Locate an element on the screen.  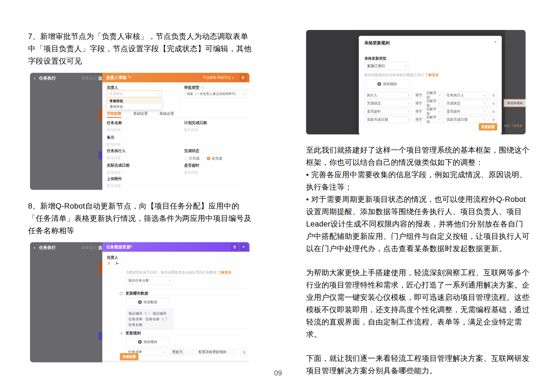
rule-field-select: 实际完成日期∨ is located at coordinates (388, 120).